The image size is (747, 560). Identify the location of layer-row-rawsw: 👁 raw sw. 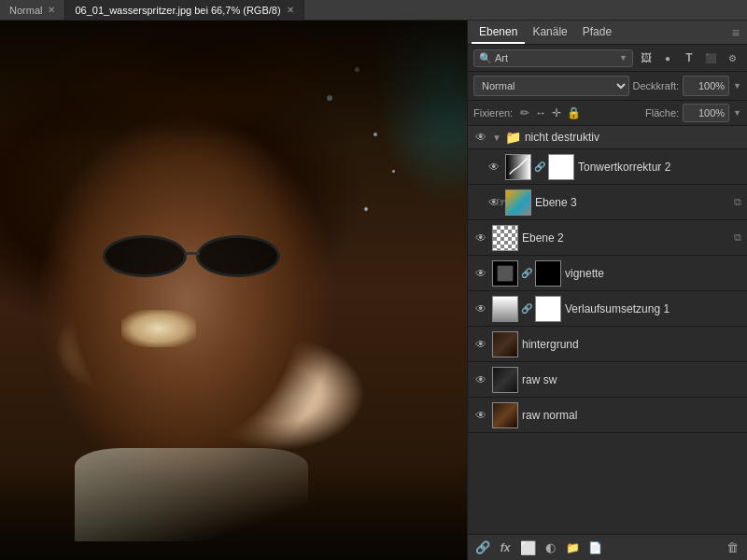
(607, 380).